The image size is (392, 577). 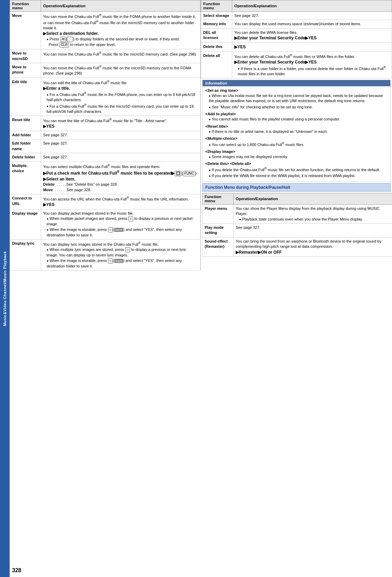 I want to click on table-row: Multiple-choice You can select multiple …, so click(x=105, y=178).